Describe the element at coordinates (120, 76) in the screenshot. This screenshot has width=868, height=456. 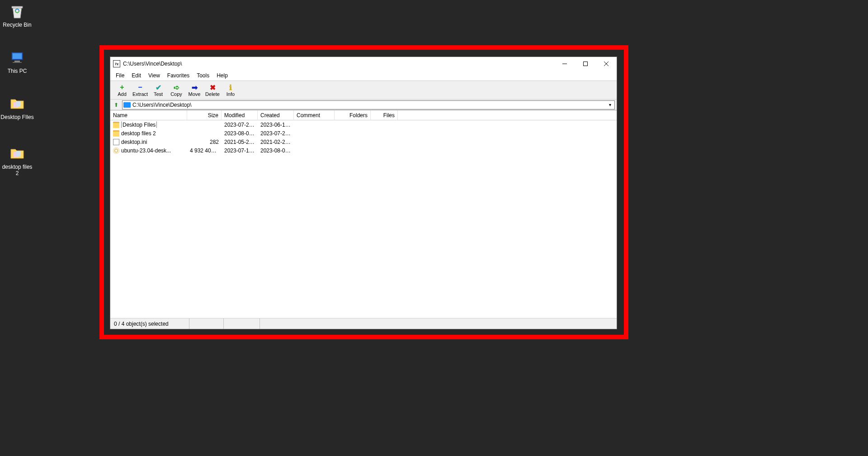
I see `menu-file: File` at that location.